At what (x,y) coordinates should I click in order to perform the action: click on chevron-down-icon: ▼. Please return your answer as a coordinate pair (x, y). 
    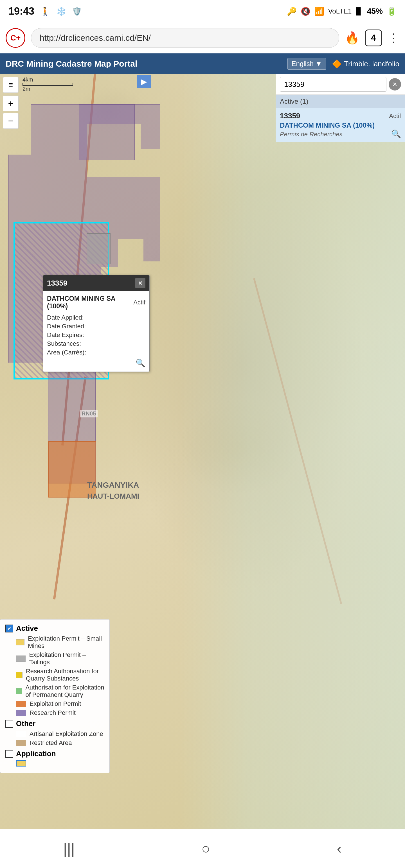
    Looking at the image, I should click on (319, 64).